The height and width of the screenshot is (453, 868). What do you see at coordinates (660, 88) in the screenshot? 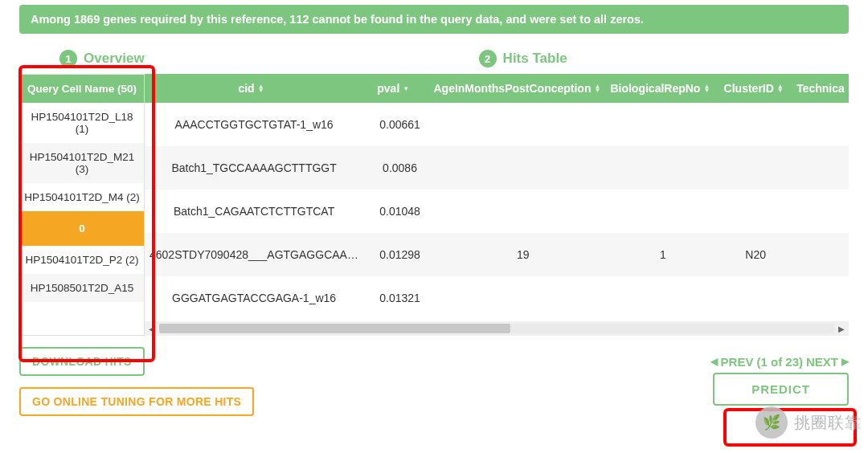
I see `col-rep: BiologicalRepNo▲▼` at bounding box center [660, 88].